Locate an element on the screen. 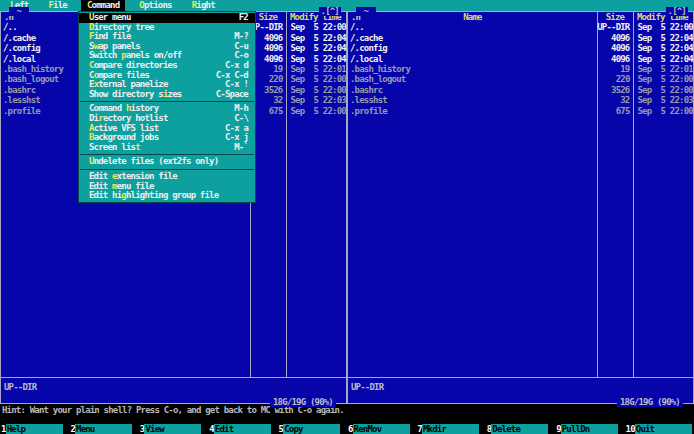  file-size: 675 is located at coordinates (614, 111).